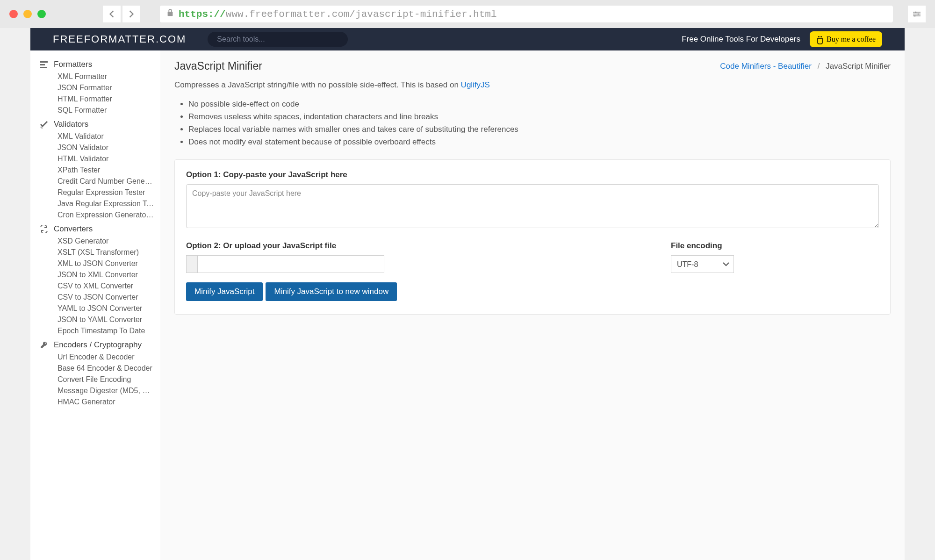 The image size is (935, 560). Describe the element at coordinates (109, 402) in the screenshot. I see `sidebar-item: HMAC Generator` at that location.